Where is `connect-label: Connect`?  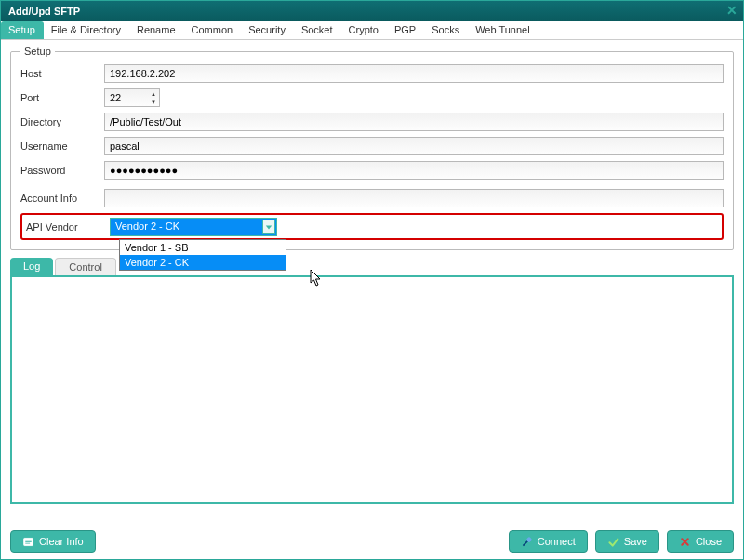 connect-label: Connect is located at coordinates (556, 541).